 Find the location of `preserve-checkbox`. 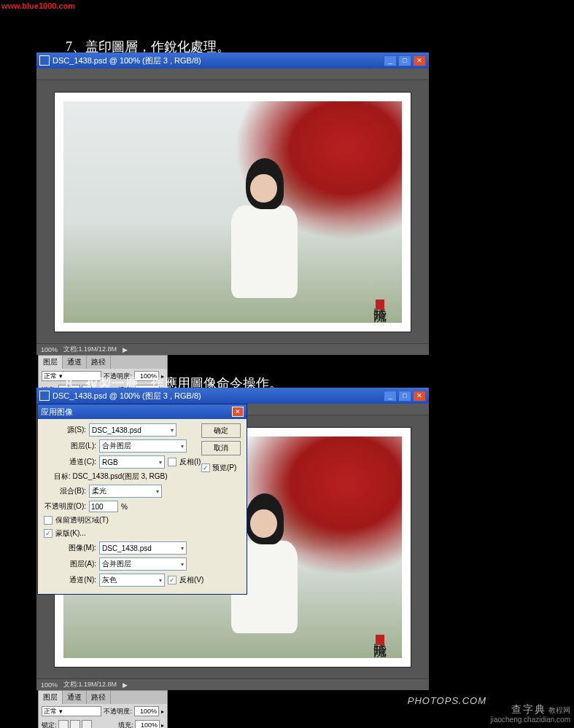

preserve-checkbox is located at coordinates (48, 520).